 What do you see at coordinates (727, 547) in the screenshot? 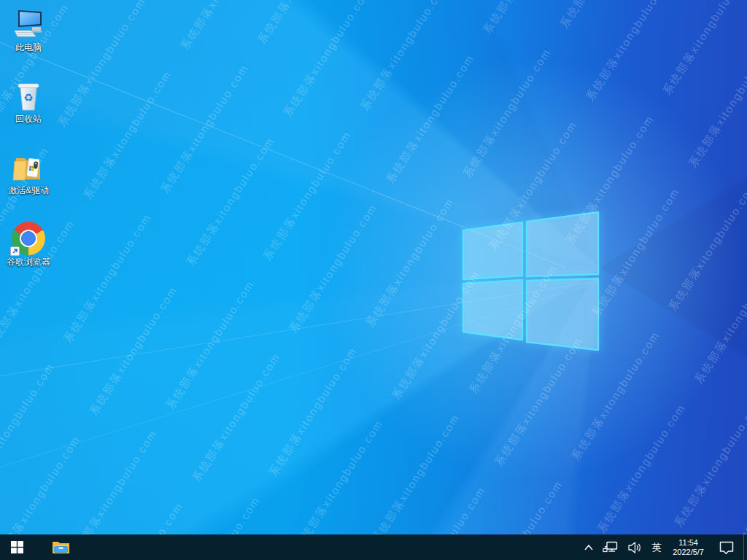
I see `action-center-button` at bounding box center [727, 547].